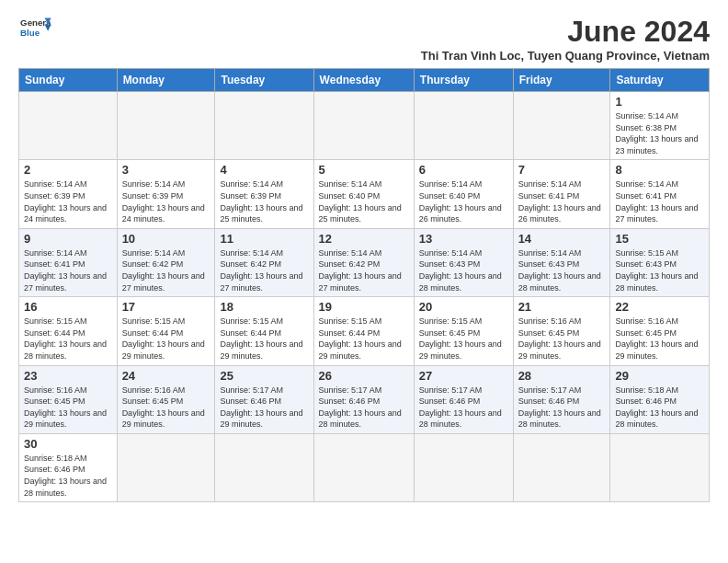 The image size is (728, 563). I want to click on calendar-cell: 6Sunrise: 5:14 AM Sunset: 6:40 PM Daylig…, so click(463, 194).